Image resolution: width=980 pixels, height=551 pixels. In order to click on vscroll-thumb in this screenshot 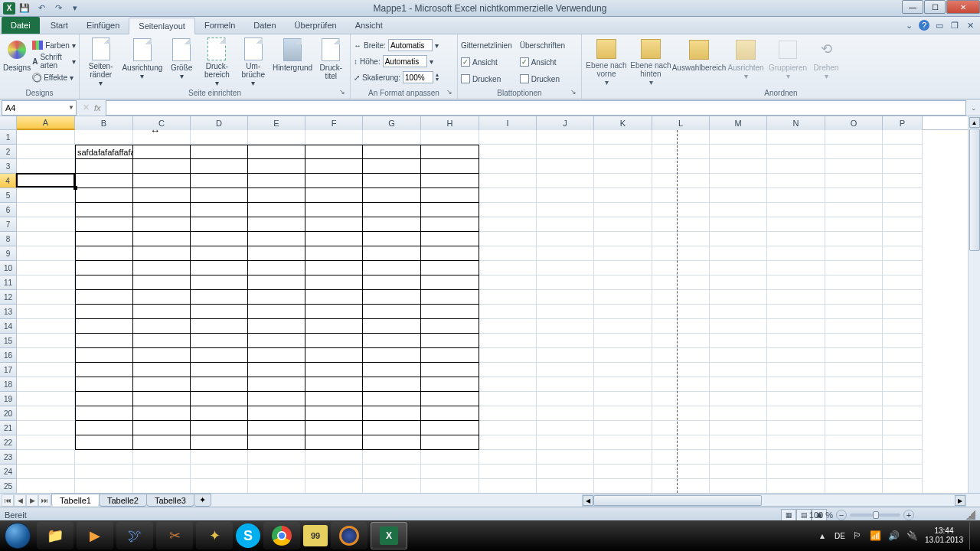, I will do `click(975, 190)`.